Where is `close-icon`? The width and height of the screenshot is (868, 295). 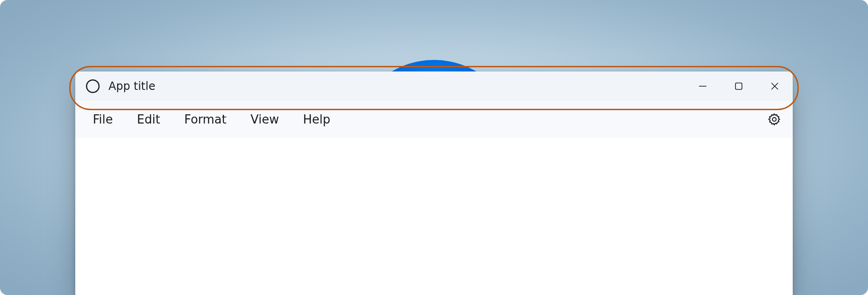
close-icon is located at coordinates (775, 86).